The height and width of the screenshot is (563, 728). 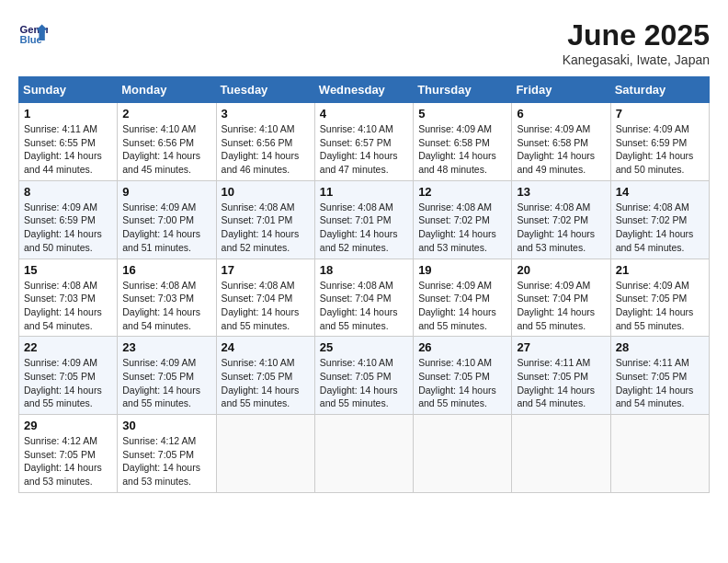 What do you see at coordinates (561, 191) in the screenshot?
I see `day-number: 13` at bounding box center [561, 191].